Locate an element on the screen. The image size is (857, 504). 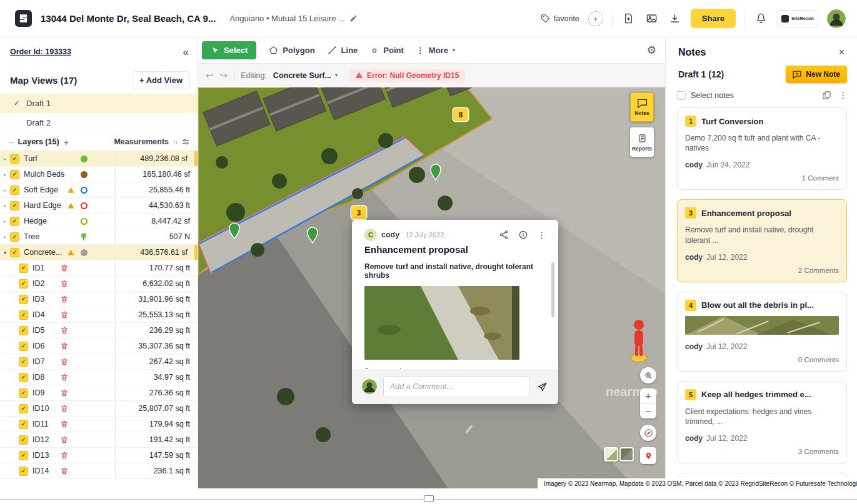
share-note-icon is located at coordinates (504, 235).